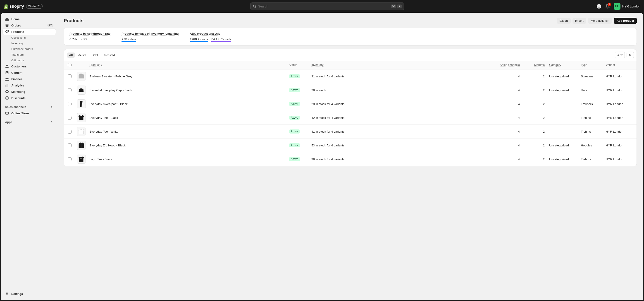 The height and width of the screenshot is (301, 644). Describe the element at coordinates (322, 6) in the screenshot. I see `topbar: shopify Winter '25 ⌘ K 1 HL HYR London` at that location.